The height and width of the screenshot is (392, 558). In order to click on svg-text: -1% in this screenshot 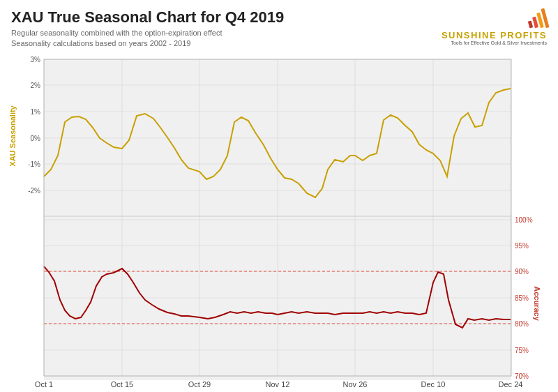, I will do `click(34, 165)`.